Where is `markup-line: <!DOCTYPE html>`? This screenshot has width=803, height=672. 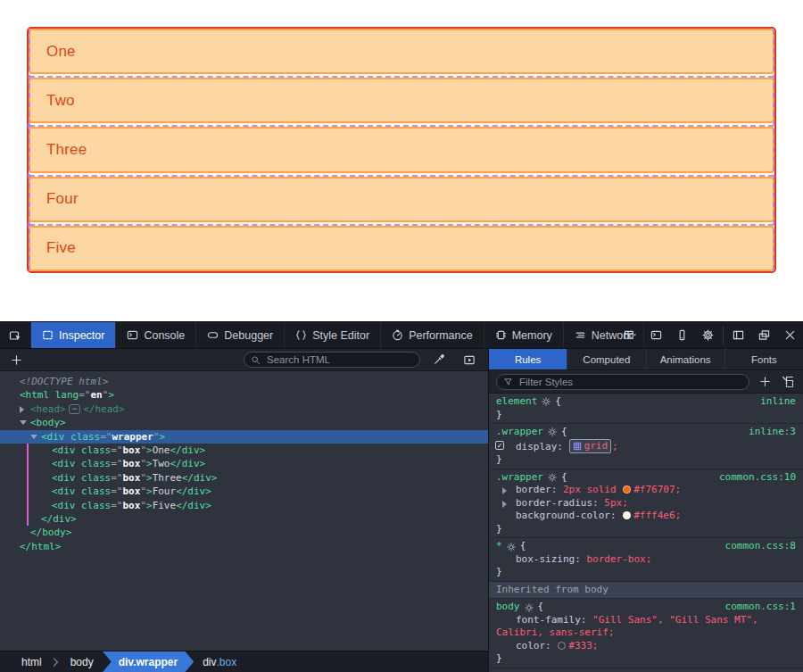
markup-line: <!DOCTYPE html> is located at coordinates (244, 382).